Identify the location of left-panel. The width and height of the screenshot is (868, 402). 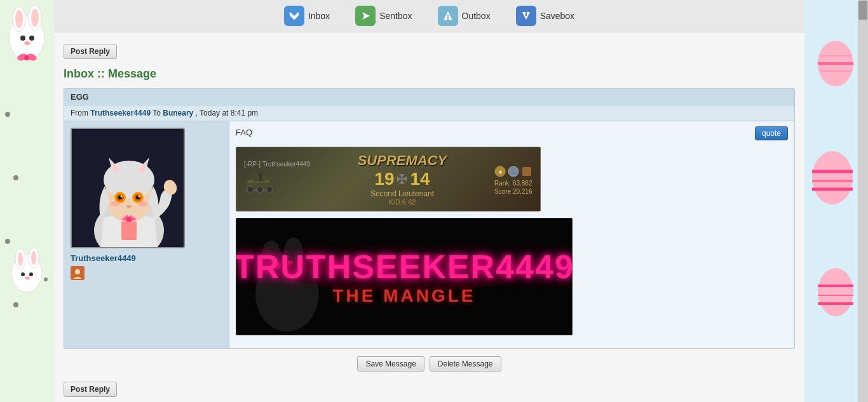
(27, 201).